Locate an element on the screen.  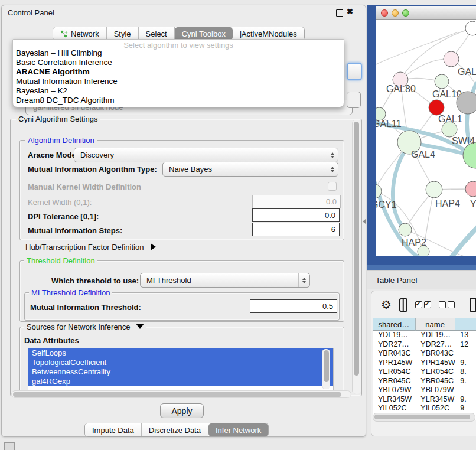
table-row: YPR145WYPR145W9. is located at coordinates (424, 363).